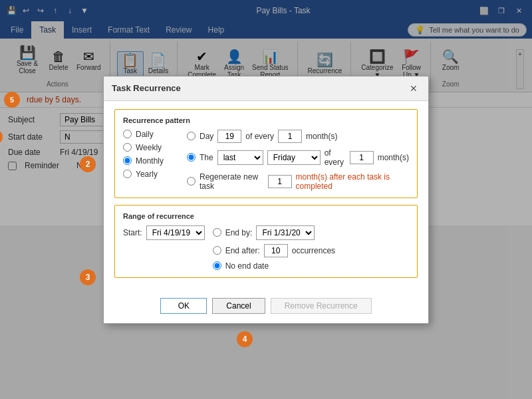  I want to click on end-after-input, so click(276, 251).